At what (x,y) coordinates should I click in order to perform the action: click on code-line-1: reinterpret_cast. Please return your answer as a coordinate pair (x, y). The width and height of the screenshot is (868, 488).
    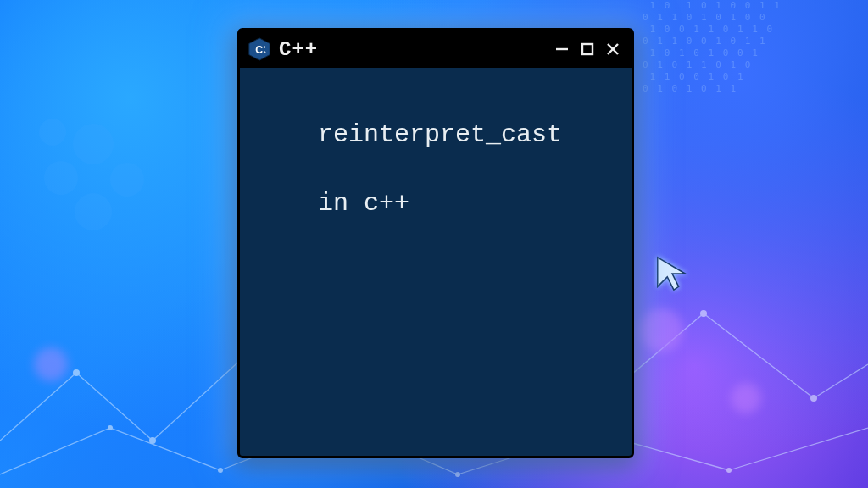
    Looking at the image, I should click on (440, 135).